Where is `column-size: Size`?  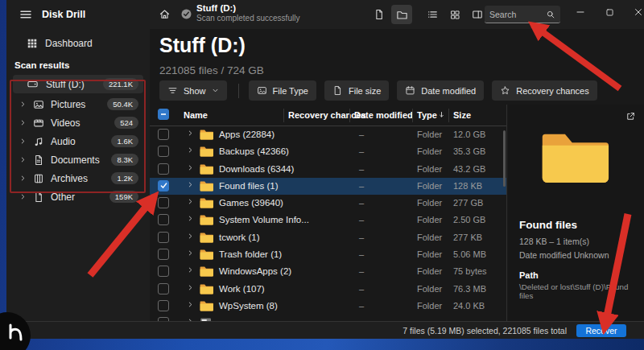
column-size: Size is located at coordinates (462, 115).